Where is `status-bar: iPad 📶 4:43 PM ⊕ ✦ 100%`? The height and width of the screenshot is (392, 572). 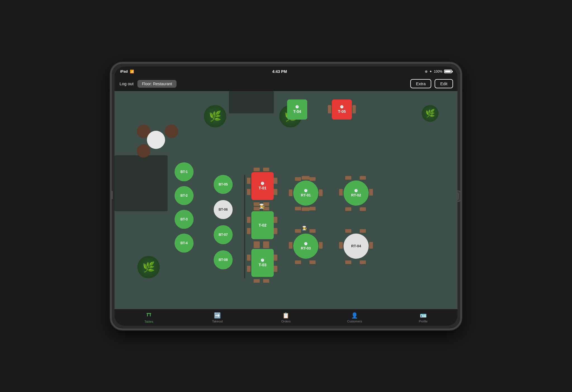 status-bar: iPad 📶 4:43 PM ⊕ ✦ 100% is located at coordinates (286, 72).